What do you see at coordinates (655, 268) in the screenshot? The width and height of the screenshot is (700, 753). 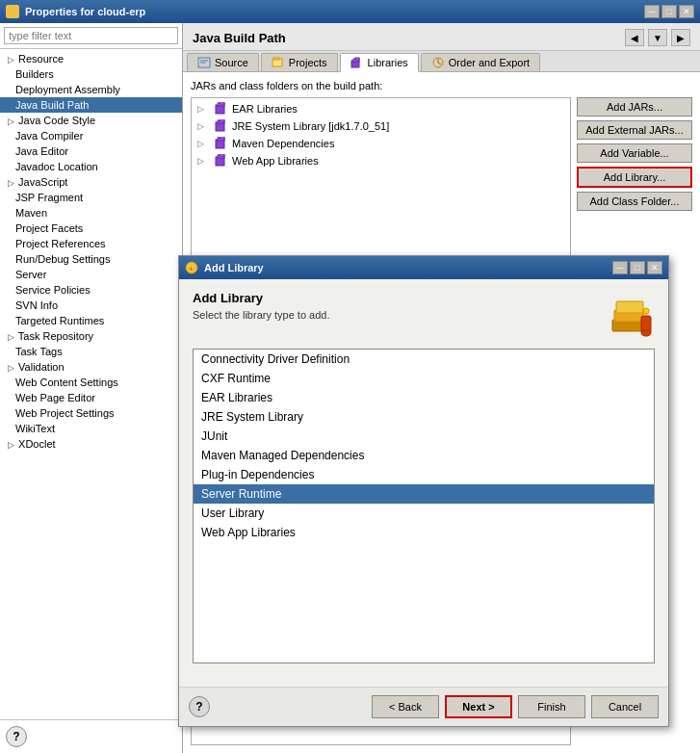 I see `dialog-close-button: ✕` at bounding box center [655, 268].